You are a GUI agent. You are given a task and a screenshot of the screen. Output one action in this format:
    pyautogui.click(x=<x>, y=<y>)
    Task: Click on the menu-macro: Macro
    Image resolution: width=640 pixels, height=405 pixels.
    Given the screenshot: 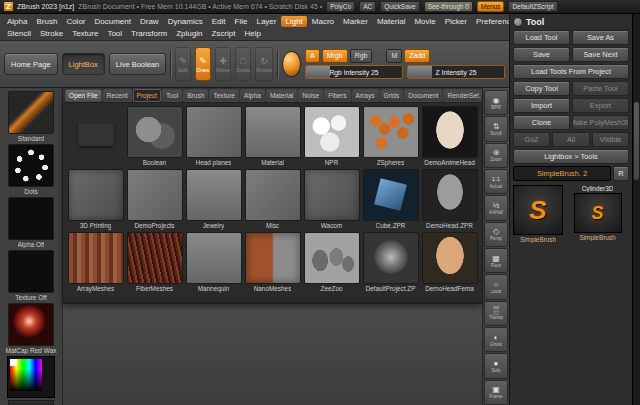 What is the action you would take?
    pyautogui.click(x=323, y=22)
    